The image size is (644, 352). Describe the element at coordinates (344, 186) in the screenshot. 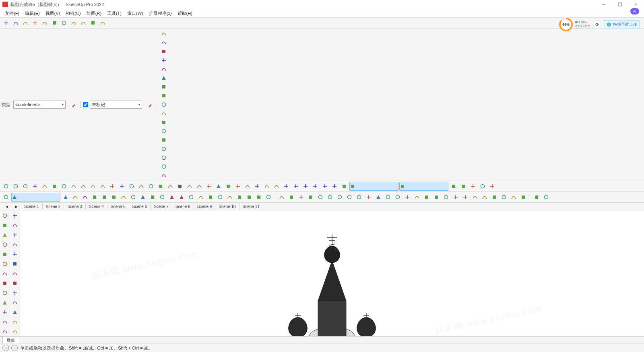

I see `bool1-icon` at that location.